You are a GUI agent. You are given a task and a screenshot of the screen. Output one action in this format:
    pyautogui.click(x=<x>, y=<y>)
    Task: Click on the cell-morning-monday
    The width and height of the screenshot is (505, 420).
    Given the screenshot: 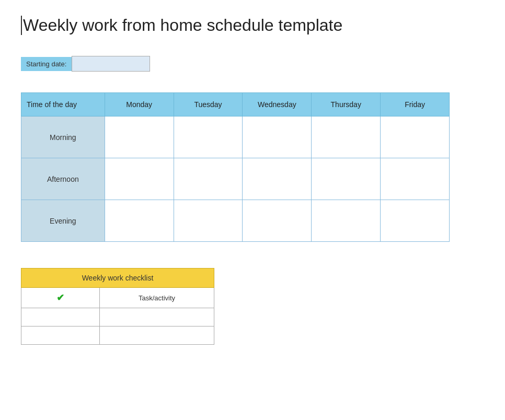 What is the action you would take?
    pyautogui.click(x=139, y=137)
    